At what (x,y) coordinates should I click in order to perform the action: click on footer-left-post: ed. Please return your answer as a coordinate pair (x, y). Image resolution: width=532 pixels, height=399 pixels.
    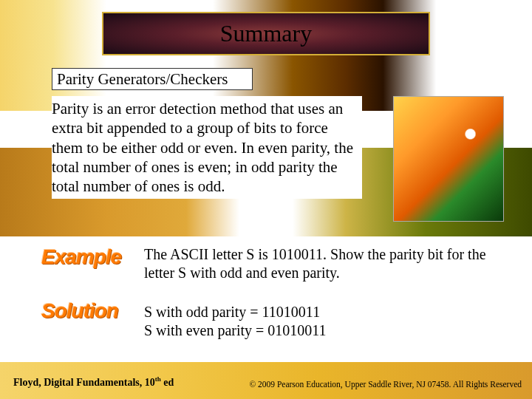
    Looking at the image, I should click on (168, 383).